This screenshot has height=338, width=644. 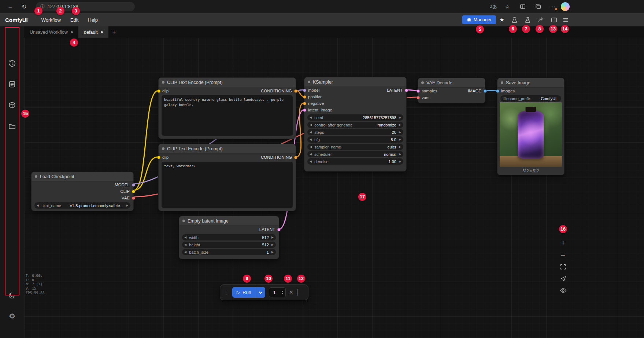 I want to click on browser-back-button: ←, so click(x=10, y=7).